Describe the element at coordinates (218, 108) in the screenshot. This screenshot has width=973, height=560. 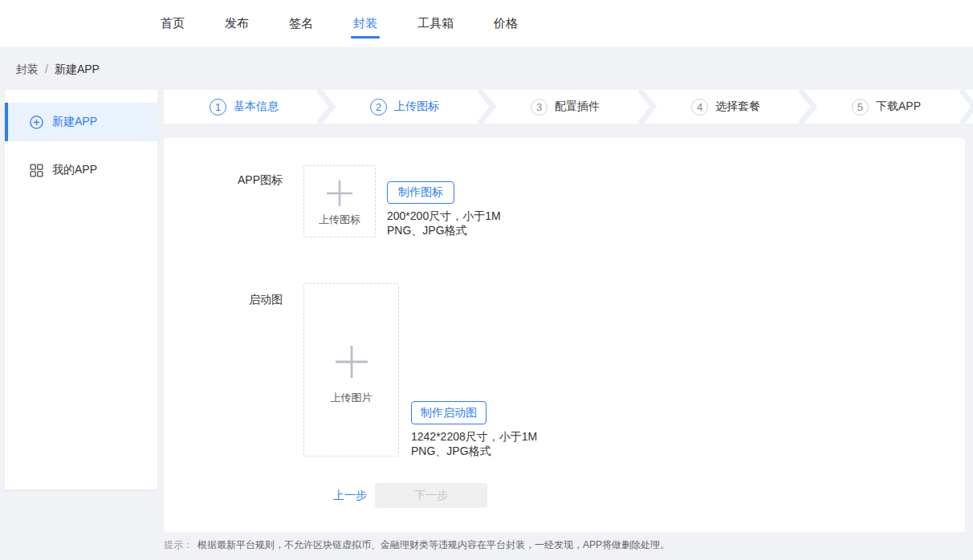
I see `step-number: 1` at that location.